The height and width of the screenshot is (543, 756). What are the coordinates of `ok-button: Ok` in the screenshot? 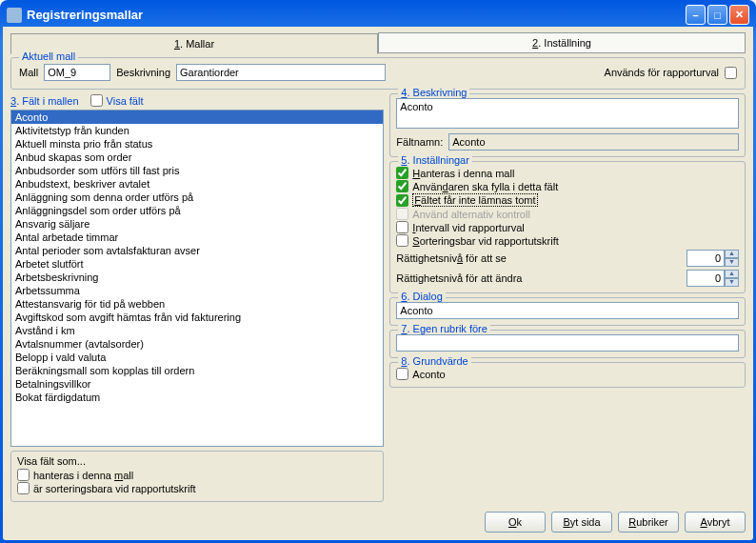 It's located at (515, 522).